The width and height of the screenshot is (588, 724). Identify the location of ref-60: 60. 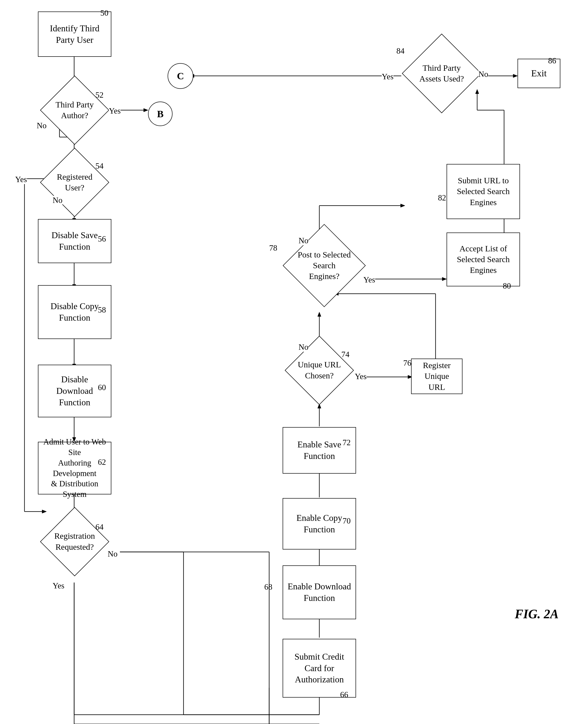
(102, 388).